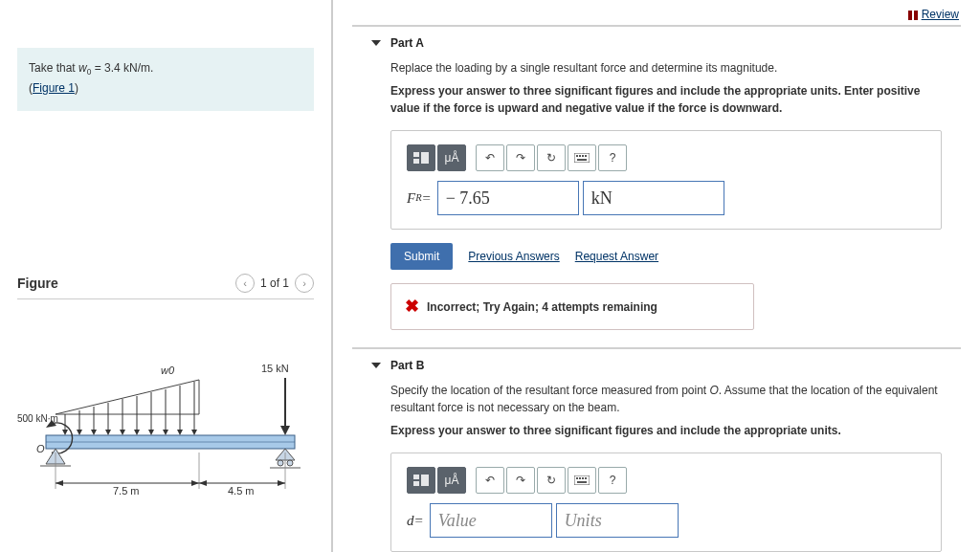 The image size is (980, 552). What do you see at coordinates (275, 283) in the screenshot?
I see `figure-pager: ‹ 1 of 1 ›` at bounding box center [275, 283].